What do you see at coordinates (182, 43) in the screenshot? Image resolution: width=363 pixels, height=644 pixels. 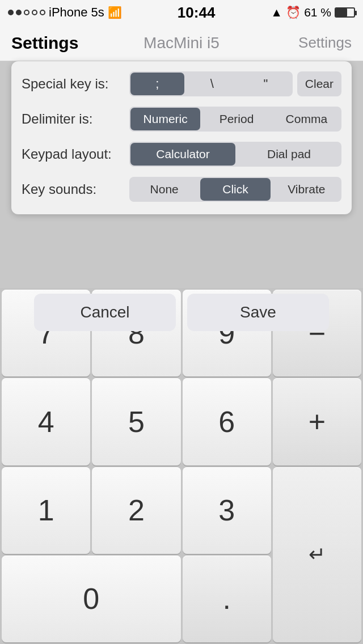 I see `nav-title-center: MacMini i5` at bounding box center [182, 43].